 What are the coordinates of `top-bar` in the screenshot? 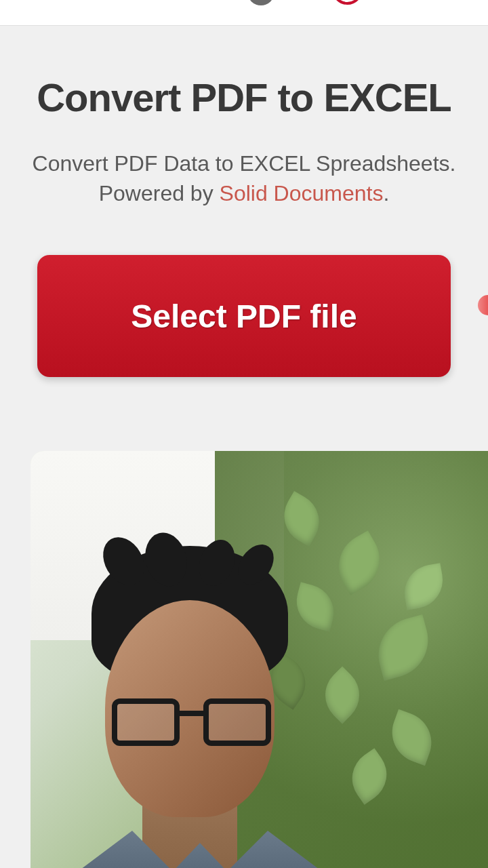 It's located at (244, 13).